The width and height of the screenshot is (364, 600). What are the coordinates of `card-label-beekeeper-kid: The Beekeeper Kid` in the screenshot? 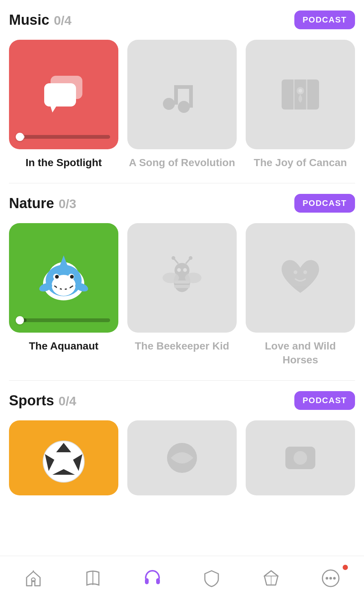 It's located at (182, 346).